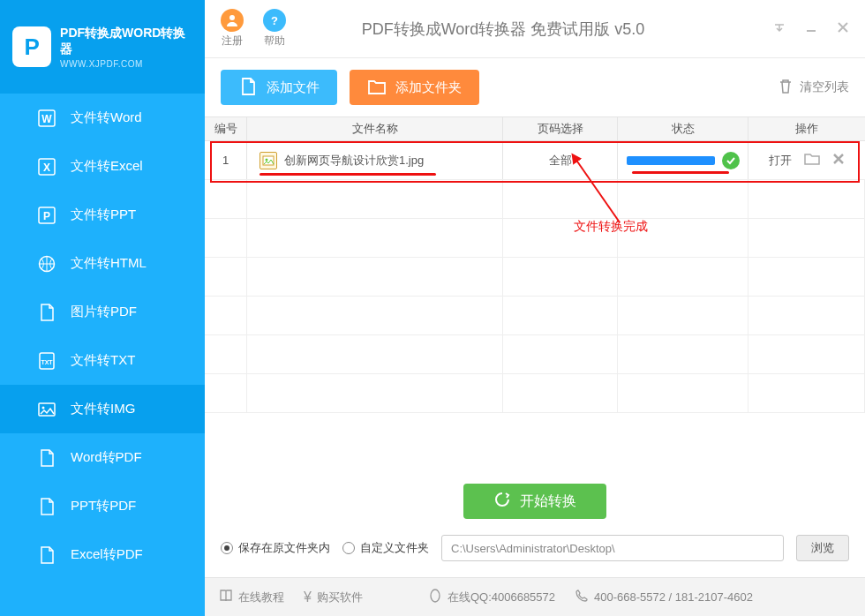  What do you see at coordinates (47, 118) in the screenshot?
I see `word-icon: W` at bounding box center [47, 118].